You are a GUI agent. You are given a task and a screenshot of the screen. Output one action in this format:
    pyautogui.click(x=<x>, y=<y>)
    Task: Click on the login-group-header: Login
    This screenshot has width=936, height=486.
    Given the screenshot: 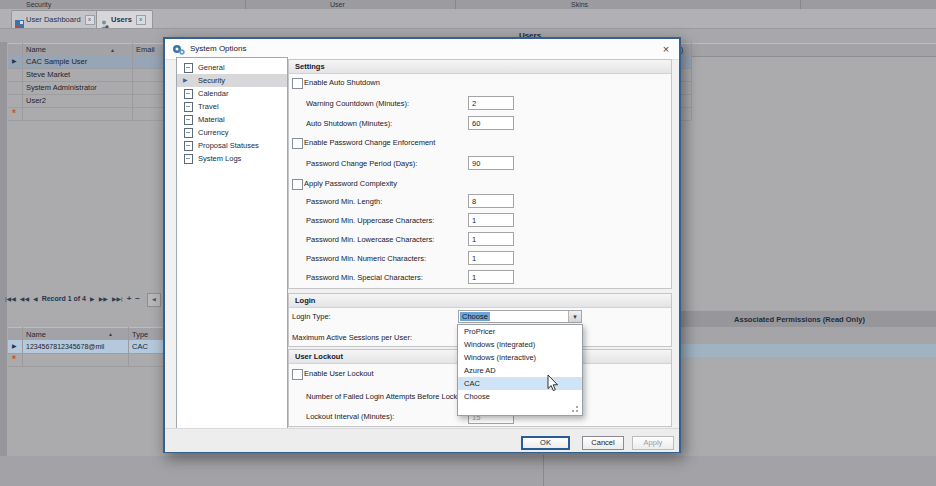 What is the action you would take?
    pyautogui.click(x=480, y=301)
    